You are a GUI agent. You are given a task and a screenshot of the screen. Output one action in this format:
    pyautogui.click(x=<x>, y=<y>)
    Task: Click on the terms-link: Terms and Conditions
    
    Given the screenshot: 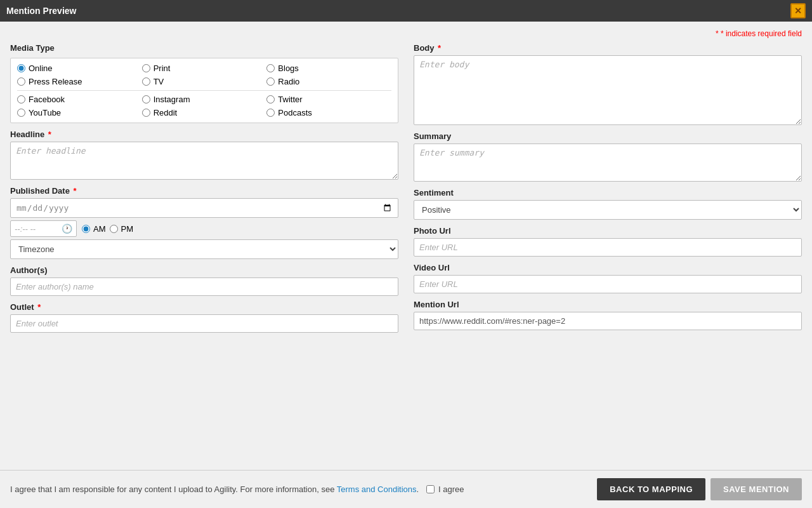 What is the action you would take?
    pyautogui.click(x=377, y=489)
    